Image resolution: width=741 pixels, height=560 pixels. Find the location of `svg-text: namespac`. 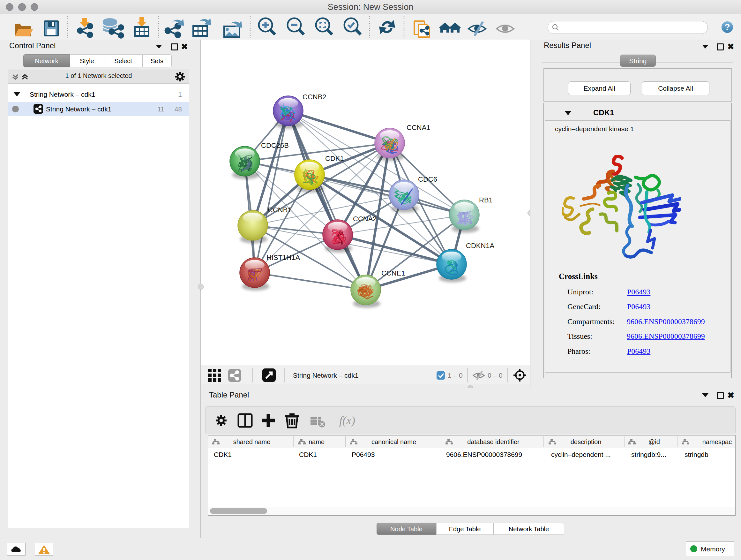

svg-text: namespac is located at coordinates (717, 442).